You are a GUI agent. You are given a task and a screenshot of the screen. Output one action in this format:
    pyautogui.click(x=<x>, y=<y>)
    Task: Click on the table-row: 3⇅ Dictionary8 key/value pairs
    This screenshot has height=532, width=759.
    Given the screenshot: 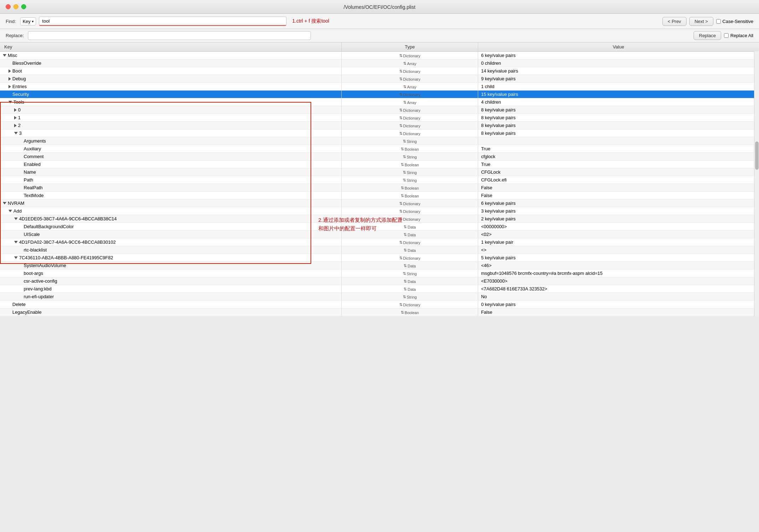 What is the action you would take?
    pyautogui.click(x=380, y=133)
    